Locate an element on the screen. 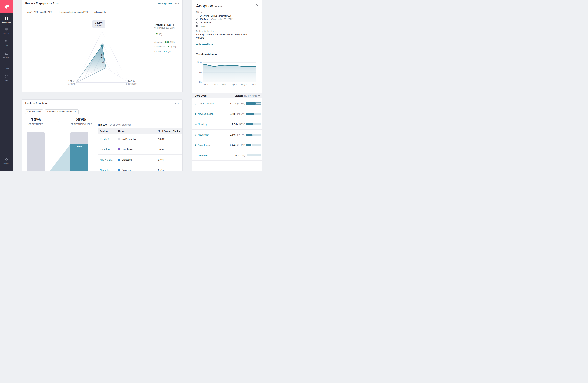 This screenshot has width=588, height=383. sidebar-item-dashboards: Dashboards is located at coordinates (6, 22).